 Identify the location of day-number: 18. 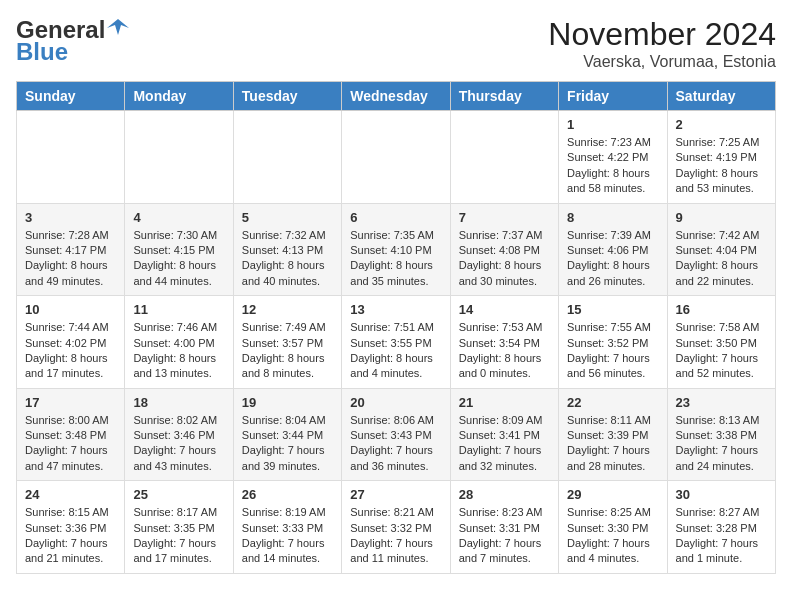
(178, 402).